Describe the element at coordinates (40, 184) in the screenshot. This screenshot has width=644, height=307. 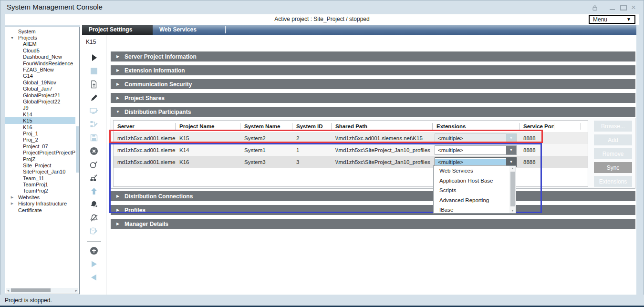
I see `tree-item-teamproj1: TeamProj1` at that location.